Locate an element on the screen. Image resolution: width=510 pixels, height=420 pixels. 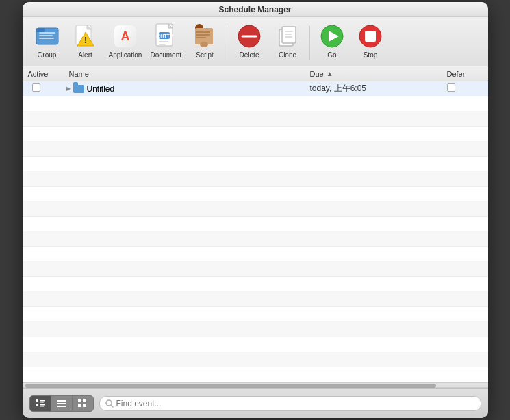
list-detail-icon is located at coordinates (40, 404).